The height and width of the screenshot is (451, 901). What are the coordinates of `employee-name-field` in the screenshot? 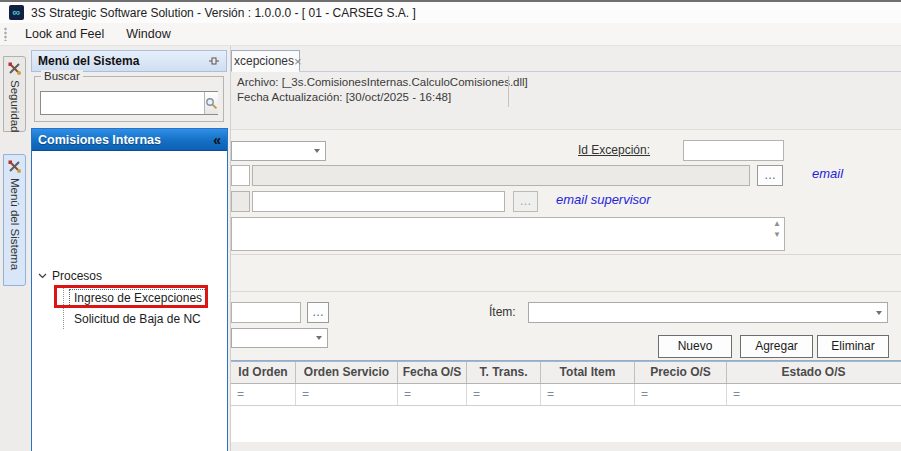 It's located at (501, 176).